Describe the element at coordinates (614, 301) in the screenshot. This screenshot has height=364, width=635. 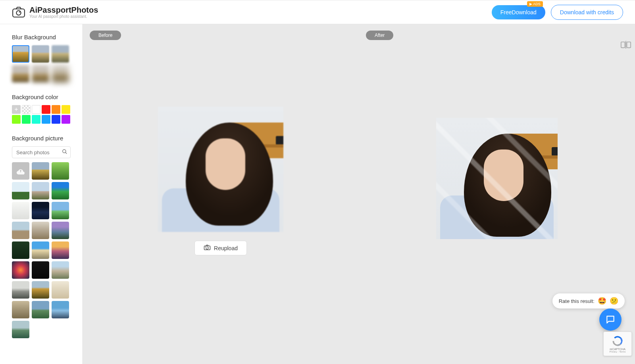
I see `rate-bad-emoji: 😕` at that location.